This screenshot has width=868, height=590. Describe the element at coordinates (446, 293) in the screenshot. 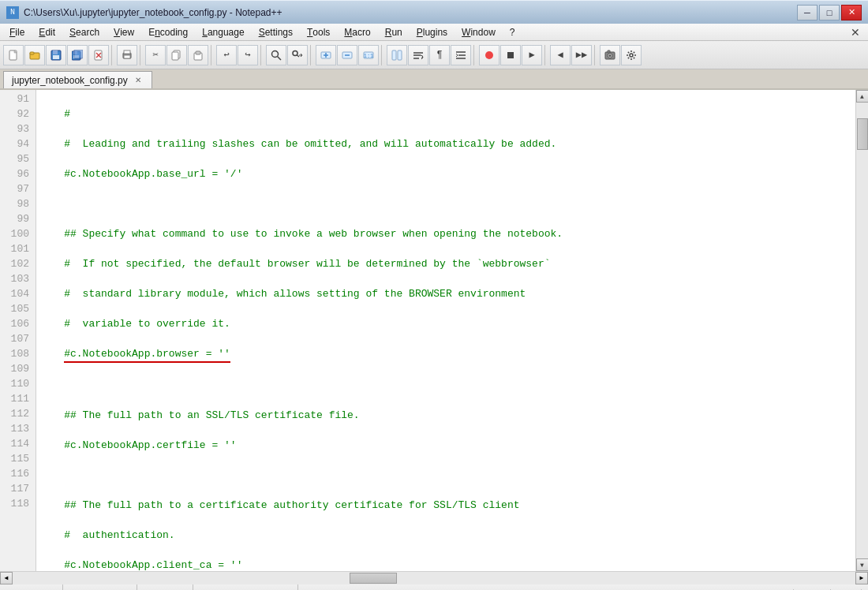

I see `code-line-97: # standard library module, which allows …` at that location.